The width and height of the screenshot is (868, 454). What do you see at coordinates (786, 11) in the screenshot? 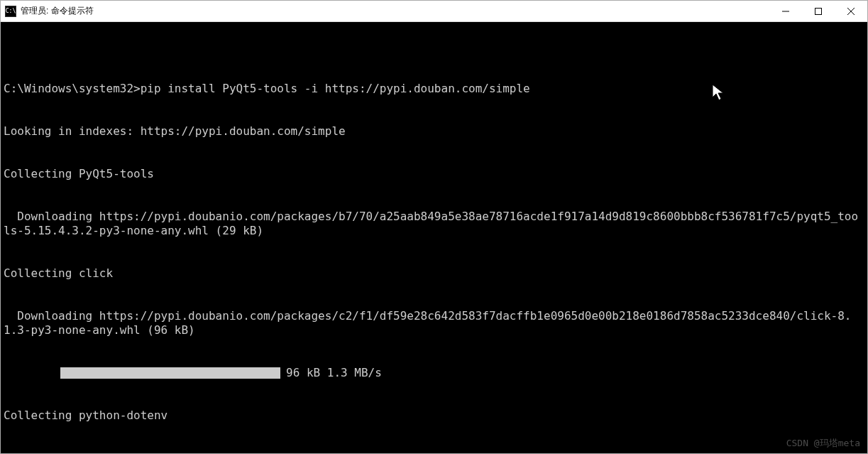
I see `minimize-button` at bounding box center [786, 11].